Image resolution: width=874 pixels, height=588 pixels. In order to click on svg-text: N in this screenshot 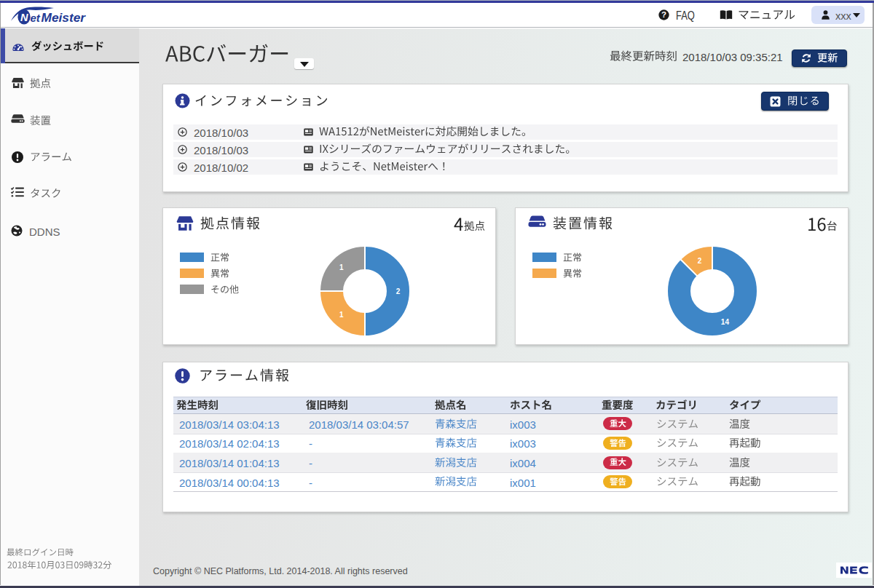, I will do `click(25, 17)`.